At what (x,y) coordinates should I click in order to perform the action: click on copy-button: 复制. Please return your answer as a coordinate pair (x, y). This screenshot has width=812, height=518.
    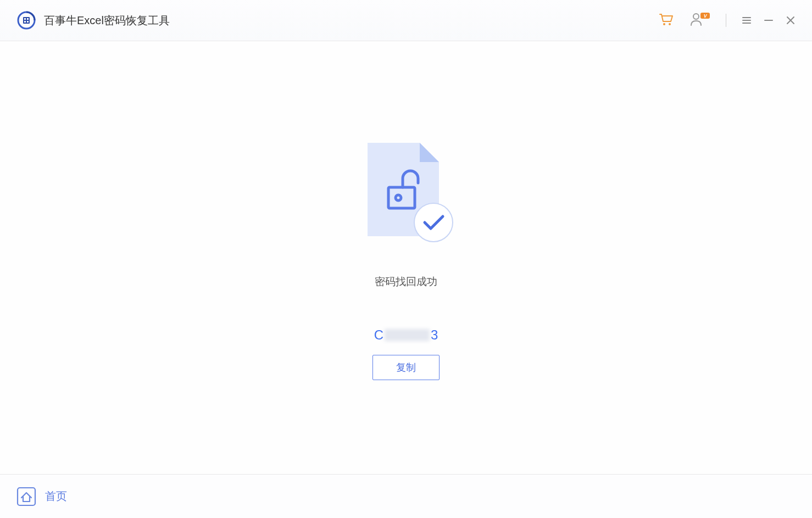
    Looking at the image, I should click on (406, 367).